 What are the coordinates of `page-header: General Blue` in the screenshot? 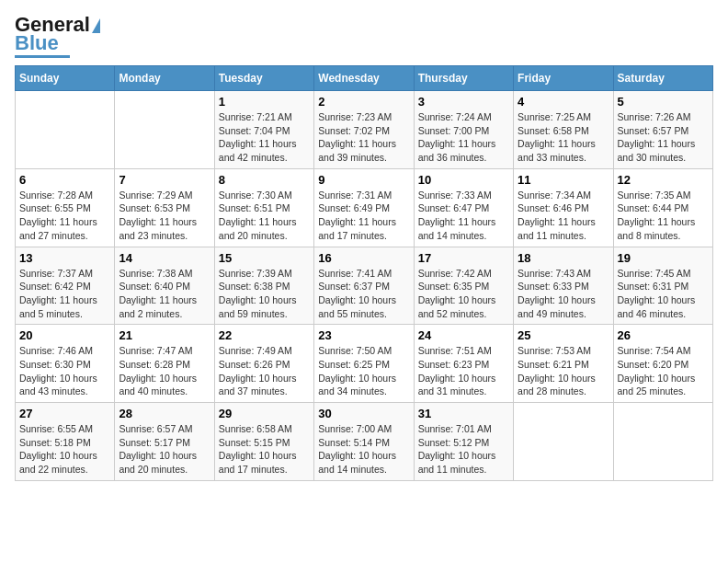 It's located at (364, 37).